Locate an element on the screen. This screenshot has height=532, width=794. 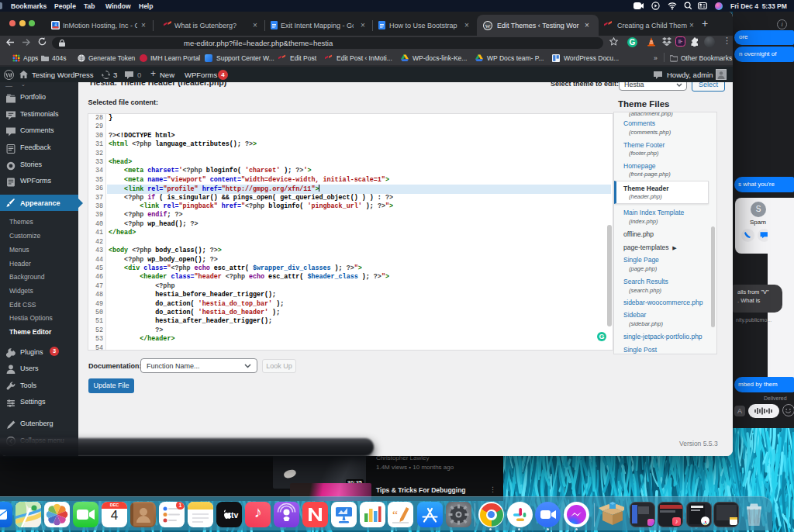
svg-text: W is located at coordinates (488, 26).